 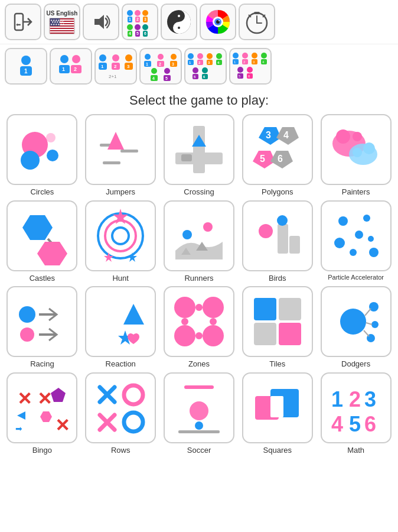 What do you see at coordinates (200, 242) in the screenshot?
I see `game-runners: Runners` at bounding box center [200, 242].